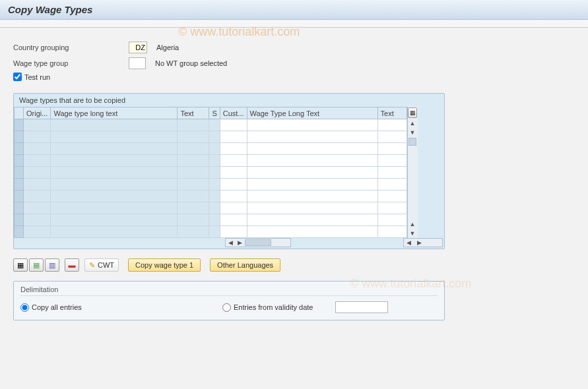  What do you see at coordinates (423, 243) in the screenshot?
I see `hscroll-right: ◀ ▶` at bounding box center [423, 243].